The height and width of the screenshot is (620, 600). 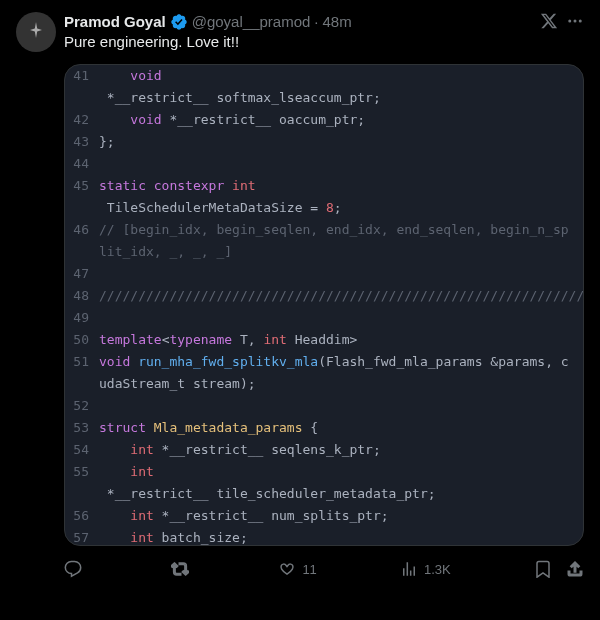 I want to click on line-content: };, so click(x=341, y=142).